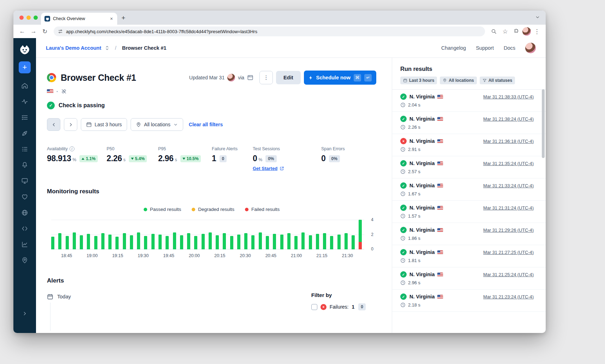 The height and width of the screenshot is (364, 605). I want to click on run-timestamp-link: Mar 31 21:38:24 (UTC-4), so click(508, 119).